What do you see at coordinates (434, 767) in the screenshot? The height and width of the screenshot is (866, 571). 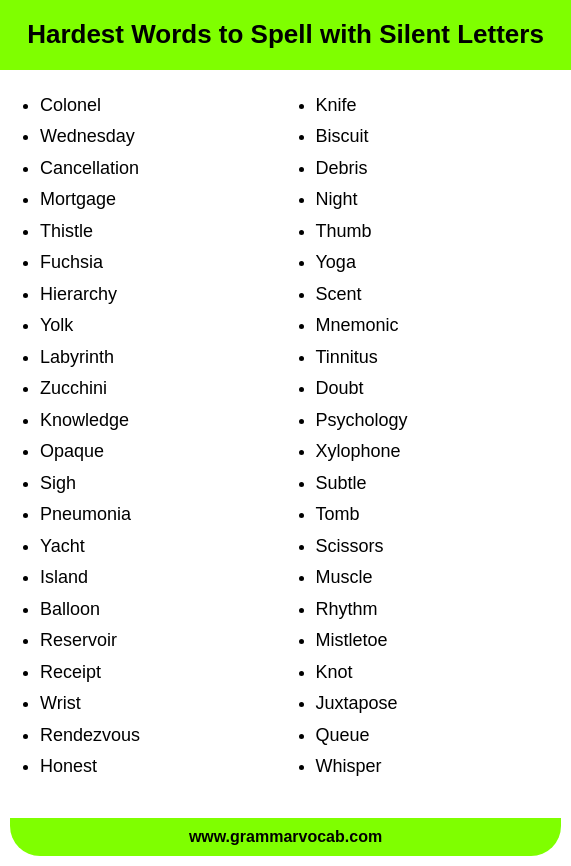 I see `list-item: Whisper` at bounding box center [434, 767].